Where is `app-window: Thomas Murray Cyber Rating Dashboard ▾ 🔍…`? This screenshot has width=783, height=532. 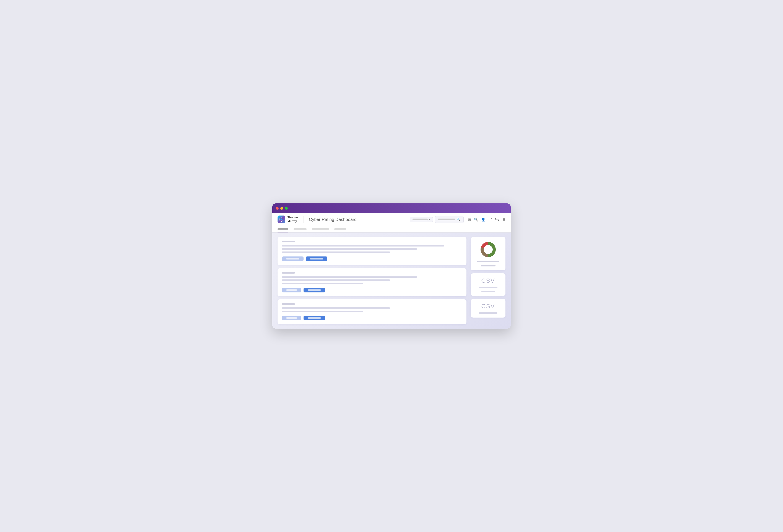 app-window: Thomas Murray Cyber Rating Dashboard ▾ 🔍… is located at coordinates (392, 266).